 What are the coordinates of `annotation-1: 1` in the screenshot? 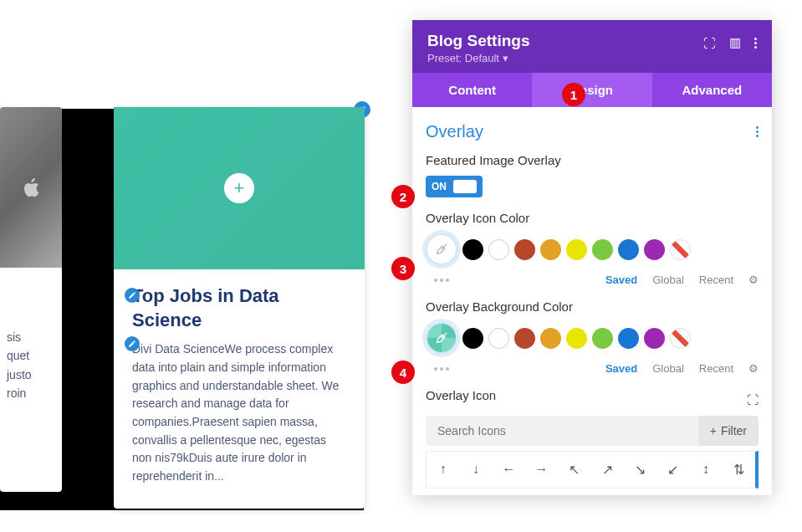 It's located at (574, 95).